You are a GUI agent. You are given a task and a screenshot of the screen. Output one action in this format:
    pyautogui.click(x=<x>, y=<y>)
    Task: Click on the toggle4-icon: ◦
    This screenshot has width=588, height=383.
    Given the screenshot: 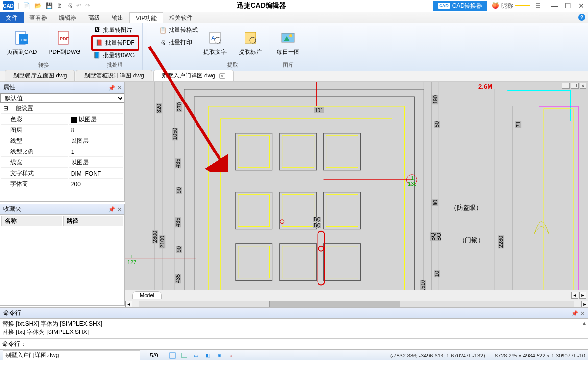 What is the action you would take?
    pyautogui.click(x=231, y=356)
    